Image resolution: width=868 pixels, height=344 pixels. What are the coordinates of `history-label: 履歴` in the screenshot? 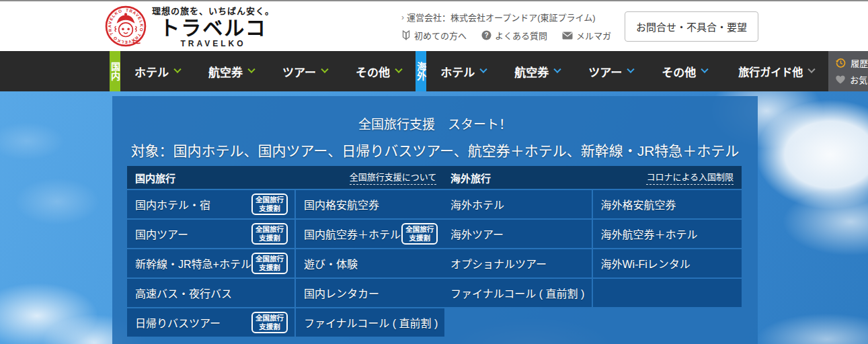 It's located at (859, 63).